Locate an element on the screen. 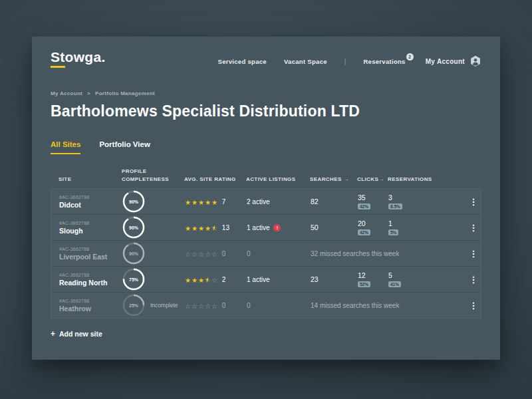 Image resolution: width=532 pixels, height=399 pixels. reservations-cell: 5 41% is located at coordinates (427, 279).